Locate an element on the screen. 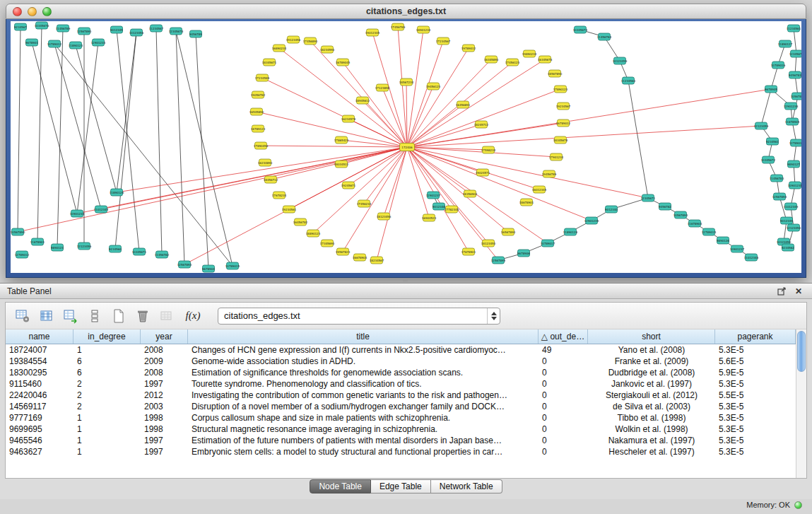 The width and height of the screenshot is (812, 514). graph-node: 19789012 is located at coordinates (469, 48).